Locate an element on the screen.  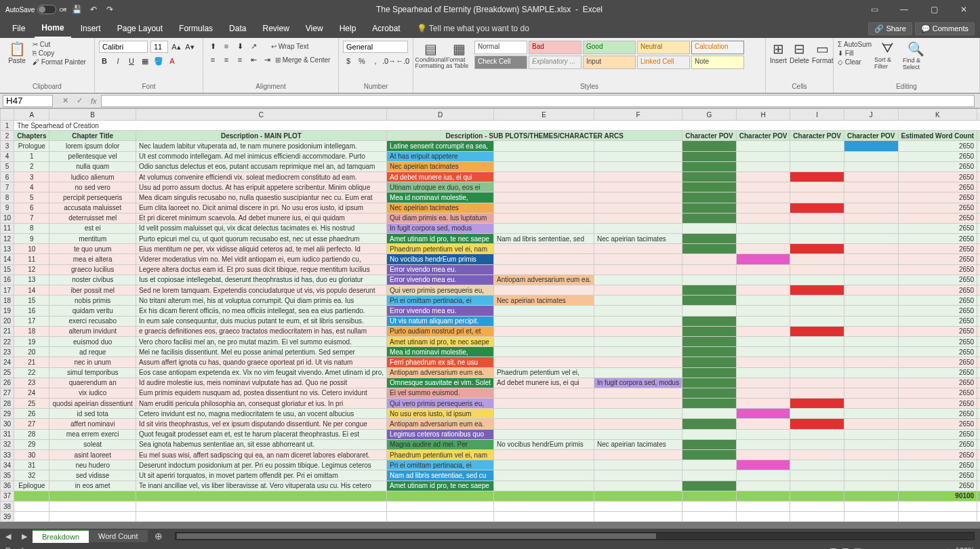
share-button: 🔗 Share is located at coordinates (890, 28).